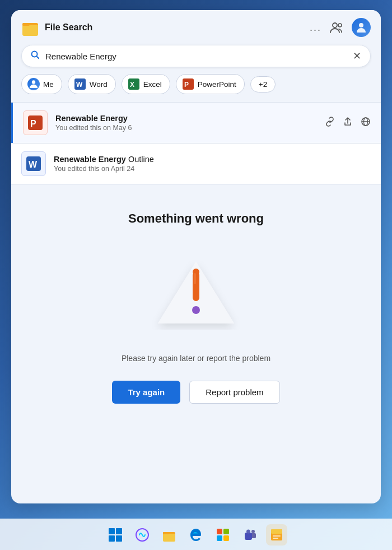  Describe the element at coordinates (348, 123) in the screenshot. I see `share-icon` at that location.